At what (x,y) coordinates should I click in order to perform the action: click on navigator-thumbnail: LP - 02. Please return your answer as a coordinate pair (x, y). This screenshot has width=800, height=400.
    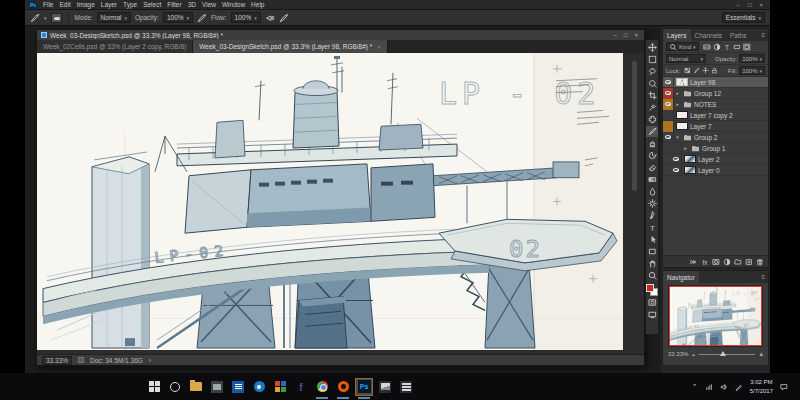
    Looking at the image, I should click on (716, 316).